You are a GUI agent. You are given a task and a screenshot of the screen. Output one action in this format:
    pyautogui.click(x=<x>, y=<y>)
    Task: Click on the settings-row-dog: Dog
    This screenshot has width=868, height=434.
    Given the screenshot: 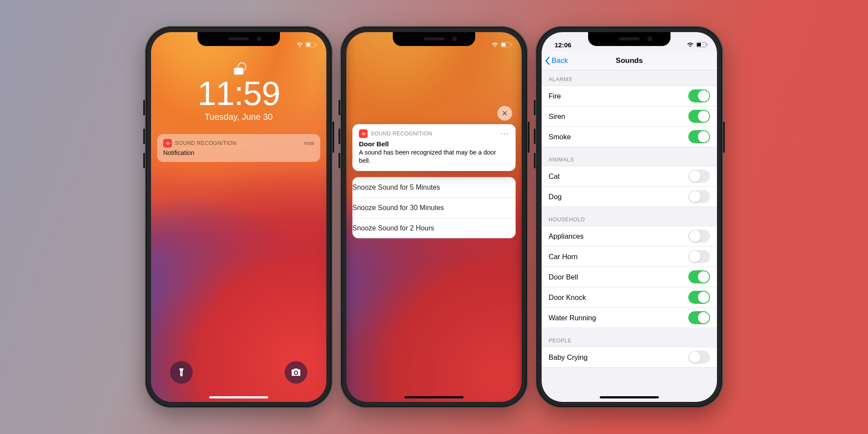 What is the action you would take?
    pyautogui.click(x=629, y=196)
    